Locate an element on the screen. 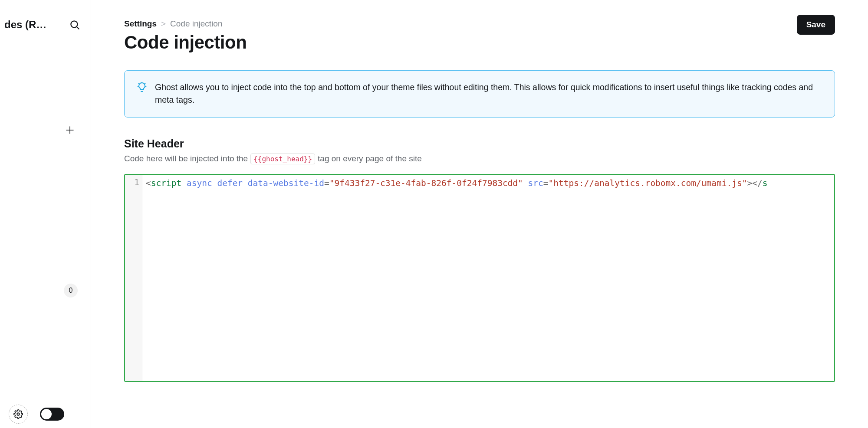  theme-toggle is located at coordinates (52, 414).